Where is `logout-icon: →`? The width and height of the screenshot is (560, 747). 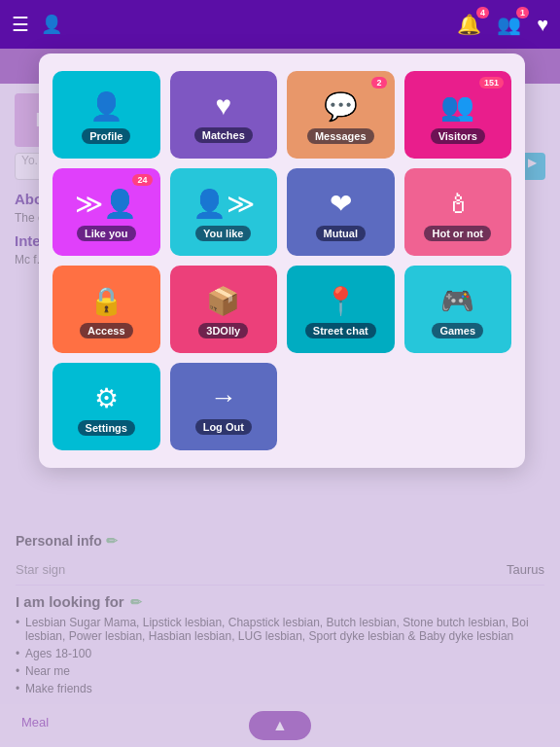
logout-icon: → is located at coordinates (224, 398).